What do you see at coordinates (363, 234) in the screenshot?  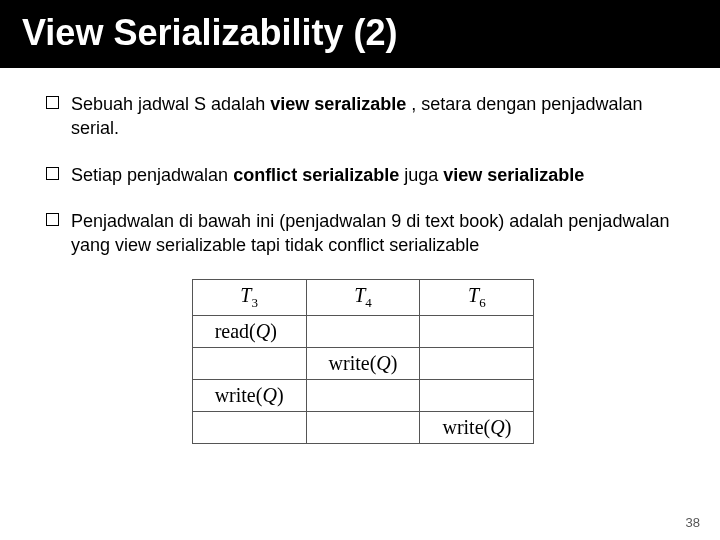 I see `bullet-item: Penjadwalan di bawah ini (penjadwalan 9 …` at bounding box center [363, 234].